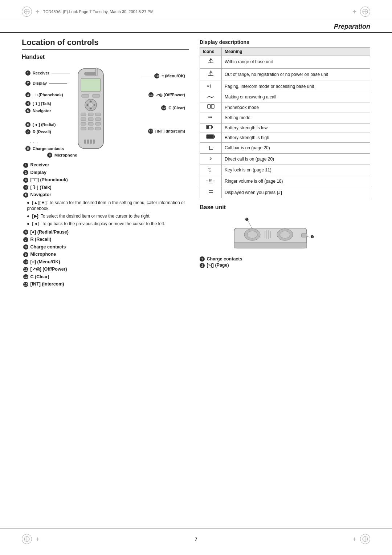  What do you see at coordinates (285, 234) in the screenshot?
I see `base-unit-svg: ❶ ❷` at bounding box center [285, 234].